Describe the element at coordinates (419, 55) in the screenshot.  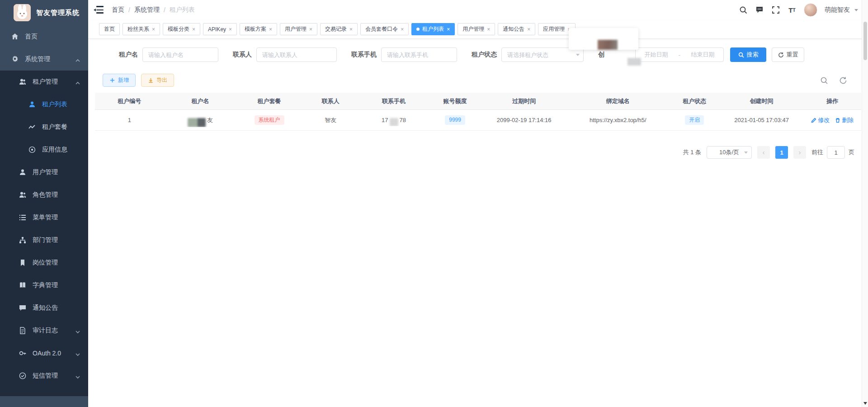
I see `phone-input` at that location.